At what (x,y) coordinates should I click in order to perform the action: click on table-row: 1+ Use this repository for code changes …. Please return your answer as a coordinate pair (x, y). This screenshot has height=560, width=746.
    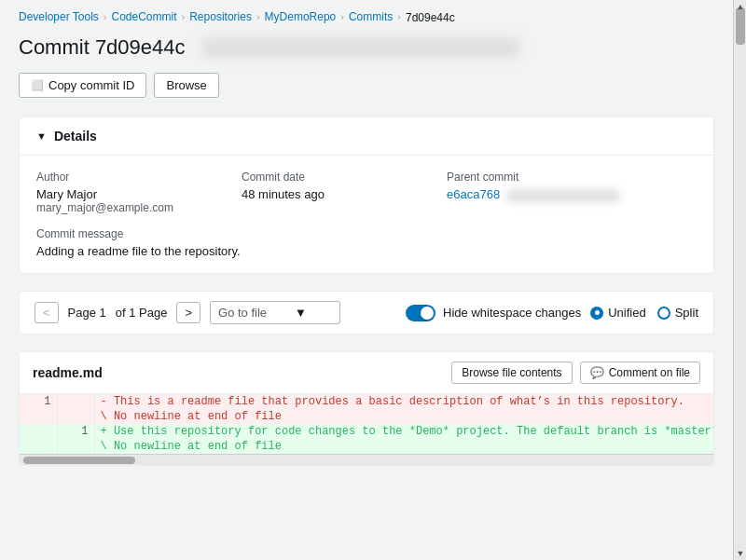
    Looking at the image, I should click on (366, 431).